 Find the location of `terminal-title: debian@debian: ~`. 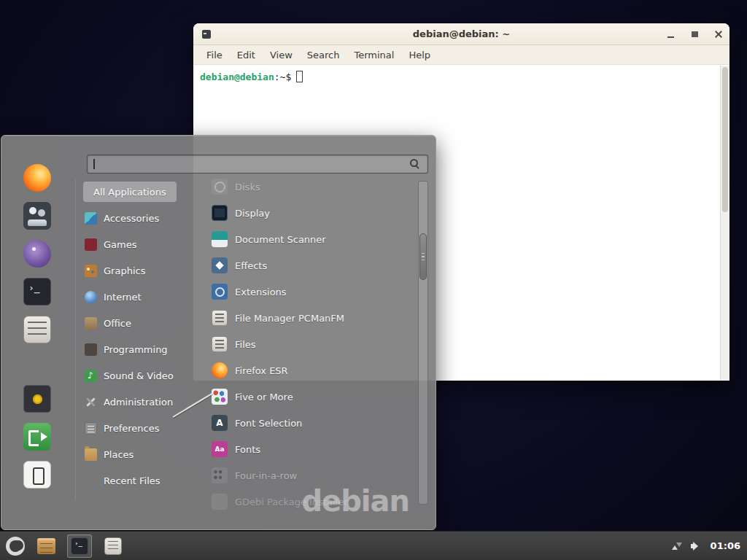

terminal-title: debian@debian: ~ is located at coordinates (461, 34).